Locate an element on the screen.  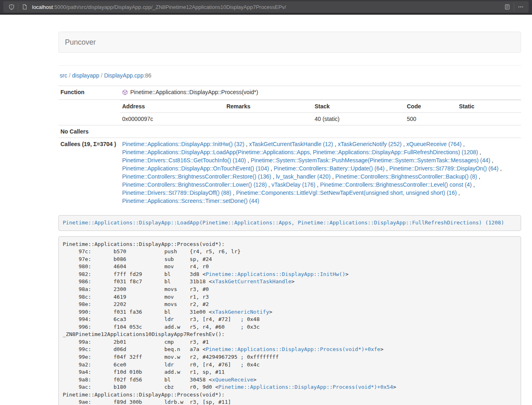
callee-link: Pinetime::Drivers::St7789::DisplayOff() … is located at coordinates (177, 193).